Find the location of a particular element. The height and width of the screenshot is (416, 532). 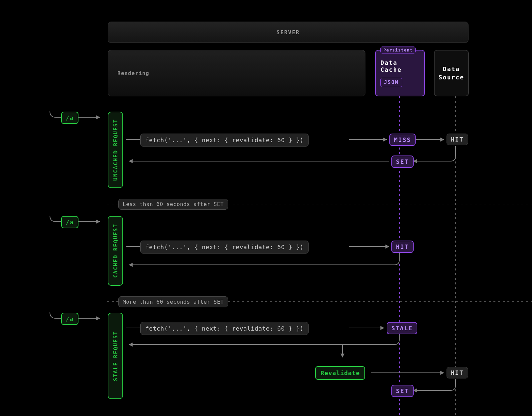

vlabel-cached: CACHED REQUEST is located at coordinates (115, 251).